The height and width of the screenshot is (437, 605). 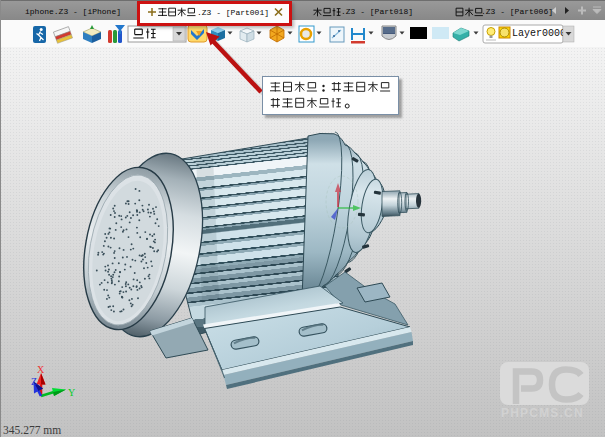 I want to click on svg-text: PHPCMS.CN, so click(x=542, y=413).